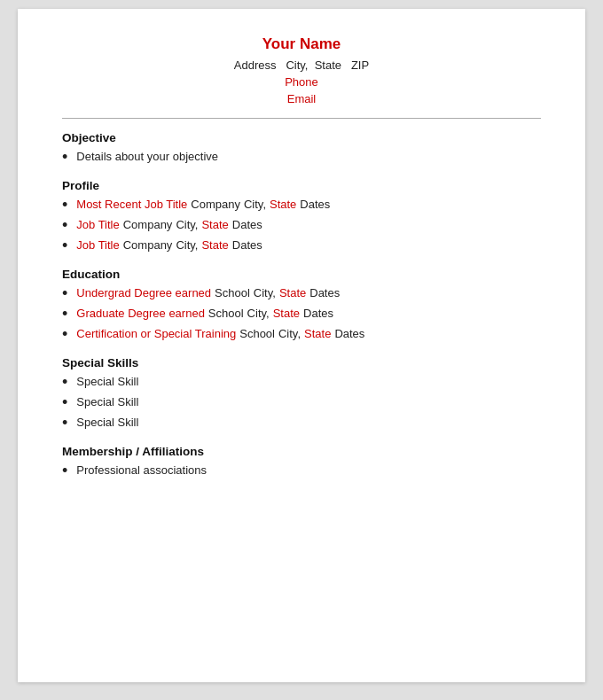 This screenshot has height=700, width=603. Describe the element at coordinates (131, 204) in the screenshot. I see `job-title-1: Most Recent Job Title` at that location.